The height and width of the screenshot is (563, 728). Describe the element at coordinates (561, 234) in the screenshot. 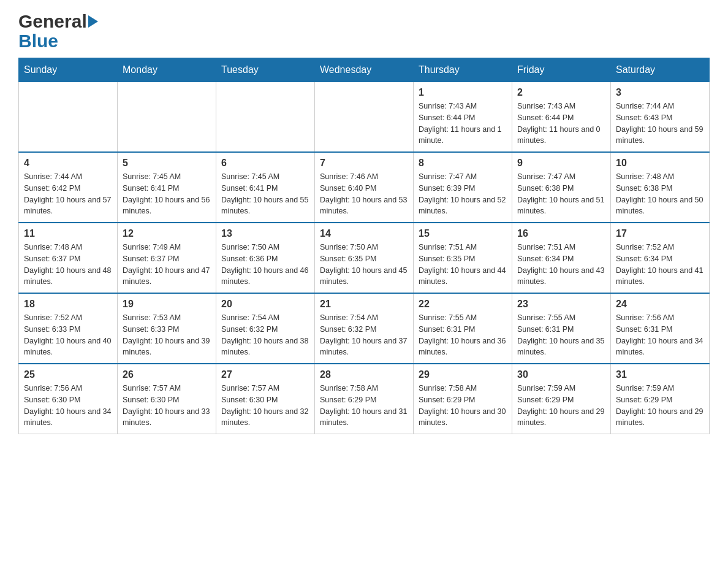

I see `day-number: 16` at that location.